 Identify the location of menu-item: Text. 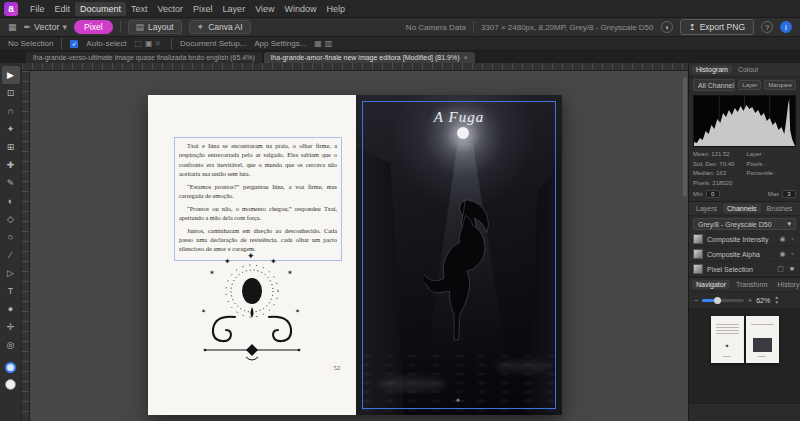
(140, 9).